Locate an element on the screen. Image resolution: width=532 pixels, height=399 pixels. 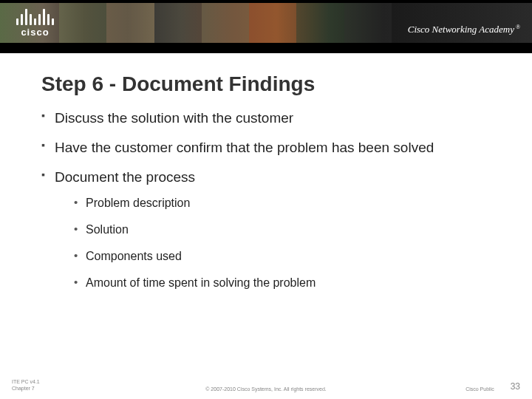
footer-copyright: © 2007-2010 Cisco Systems, Inc. All righ… is located at coordinates (266, 389).